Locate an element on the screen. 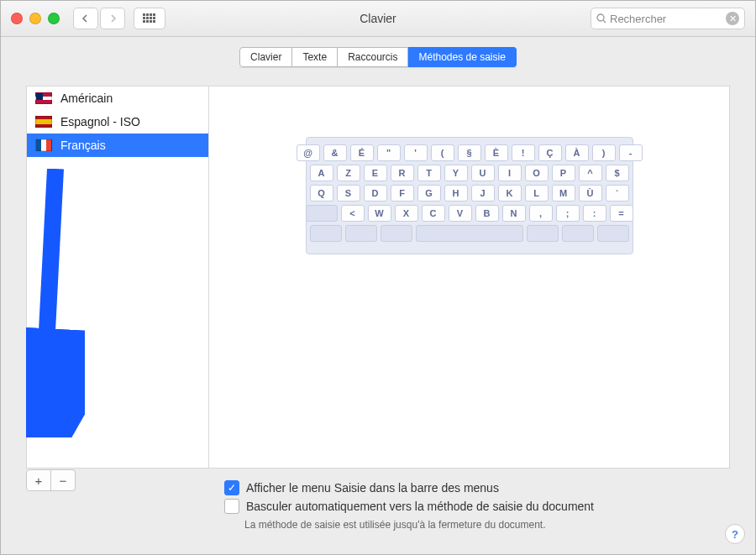  titlebar: Clavier Rechercher ✕ is located at coordinates (378, 18).